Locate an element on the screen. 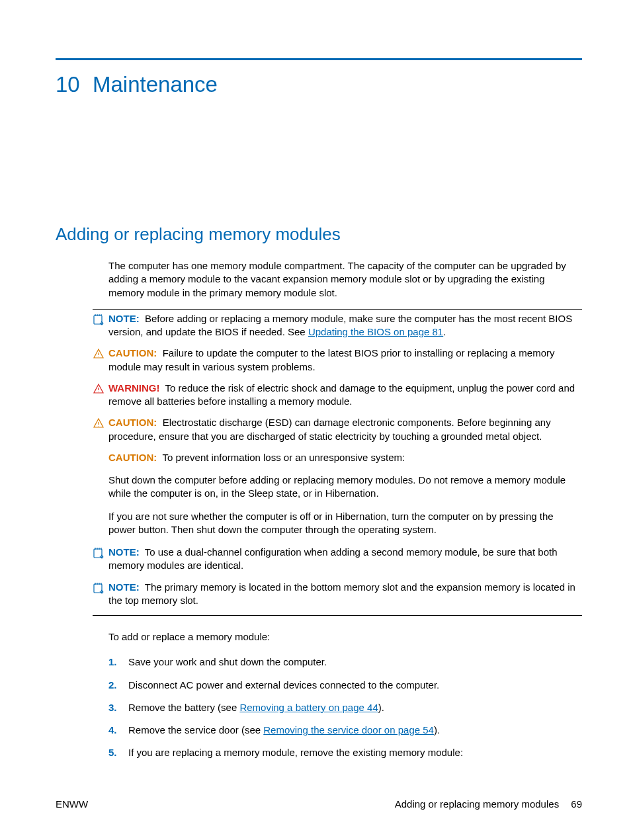 The height and width of the screenshot is (840, 631). battery-link: Removing a battery on page 44 is located at coordinates (308, 708).